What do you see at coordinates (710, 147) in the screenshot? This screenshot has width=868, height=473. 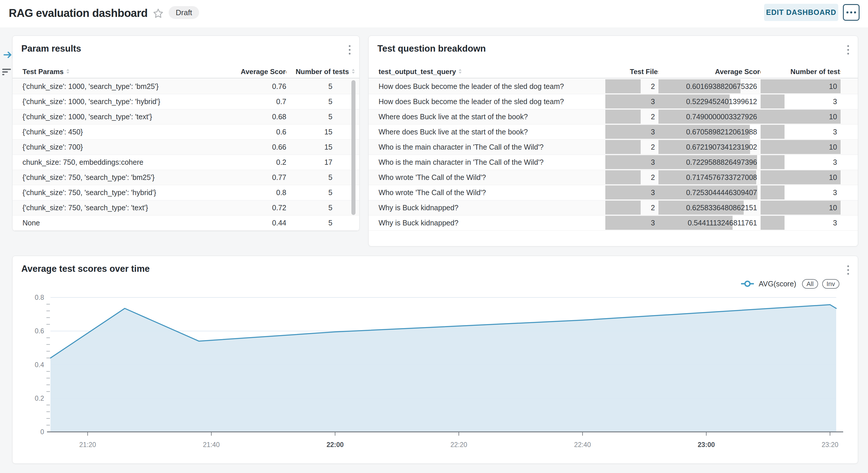 I see `cell-average-score: 0.6721907341231902` at bounding box center [710, 147].